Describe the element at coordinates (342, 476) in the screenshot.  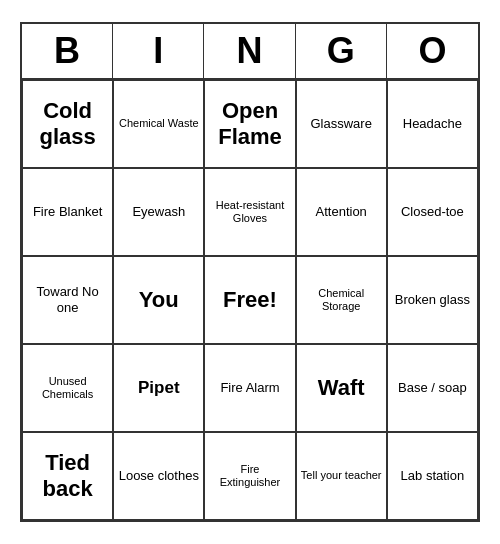
I see `bingo-cell-23: Tell your teacher` at that location.